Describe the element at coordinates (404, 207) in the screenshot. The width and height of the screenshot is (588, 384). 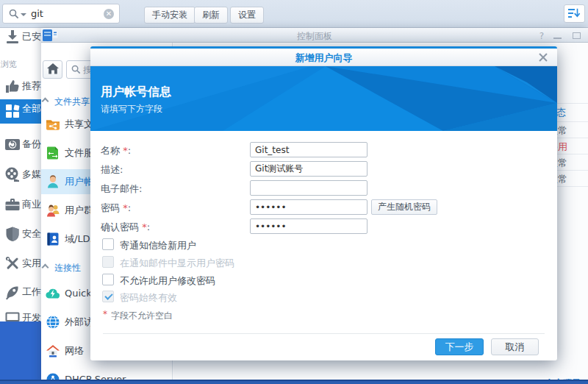
I see `generate-random-password-button: 产生随机密码` at that location.